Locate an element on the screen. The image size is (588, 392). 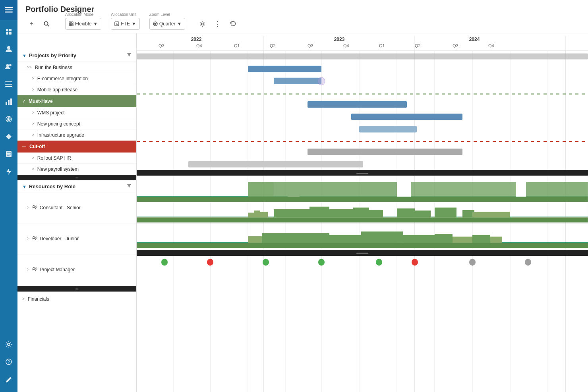
cut-off-band: — Cut-off is located at coordinates (77, 147).